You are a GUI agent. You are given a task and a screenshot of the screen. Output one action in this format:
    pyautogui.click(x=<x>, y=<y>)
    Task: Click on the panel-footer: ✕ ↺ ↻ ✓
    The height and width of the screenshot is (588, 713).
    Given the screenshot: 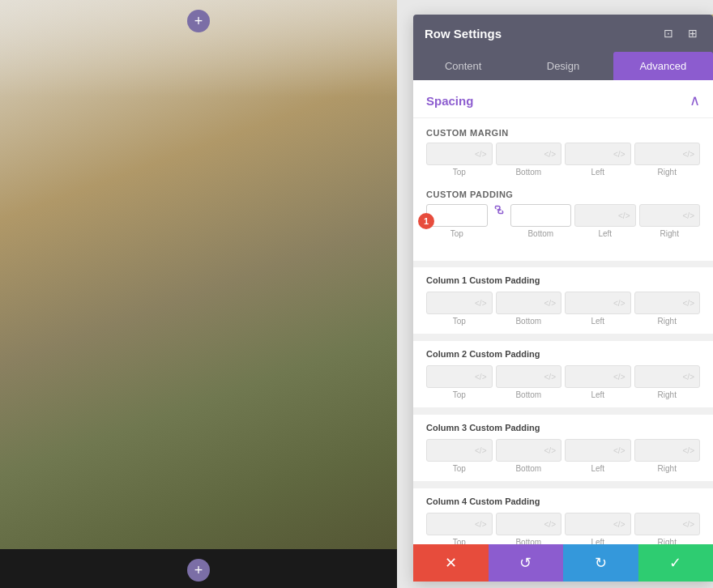 What is the action you would take?
    pyautogui.click(x=563, y=563)
    